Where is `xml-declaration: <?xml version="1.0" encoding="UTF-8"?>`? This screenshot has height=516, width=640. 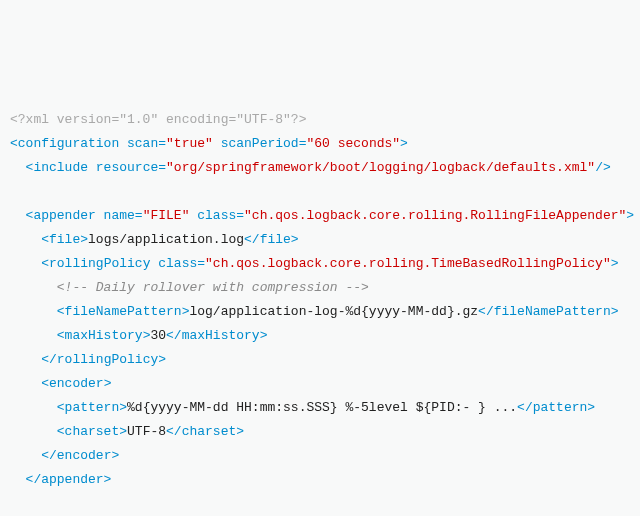 xml-declaration: <?xml version="1.0" encoding="UTF-8"?> is located at coordinates (158, 120).